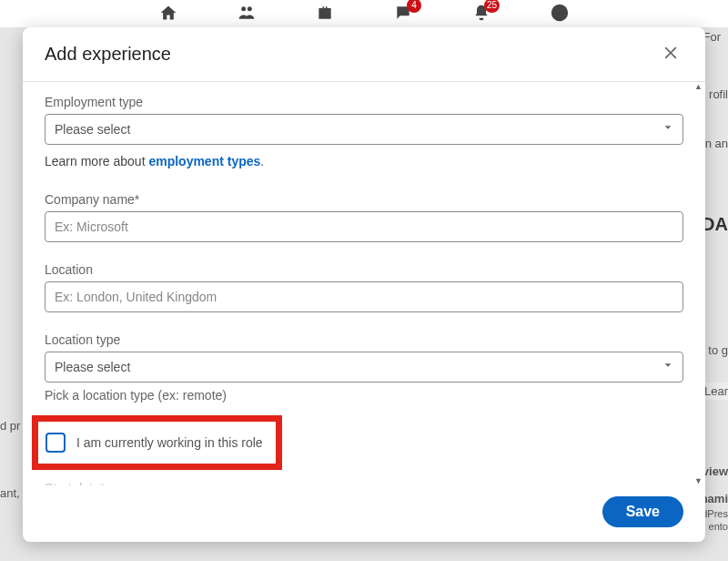 The width and height of the screenshot is (728, 561). Describe the element at coordinates (364, 227) in the screenshot. I see `company-name-input` at that location.